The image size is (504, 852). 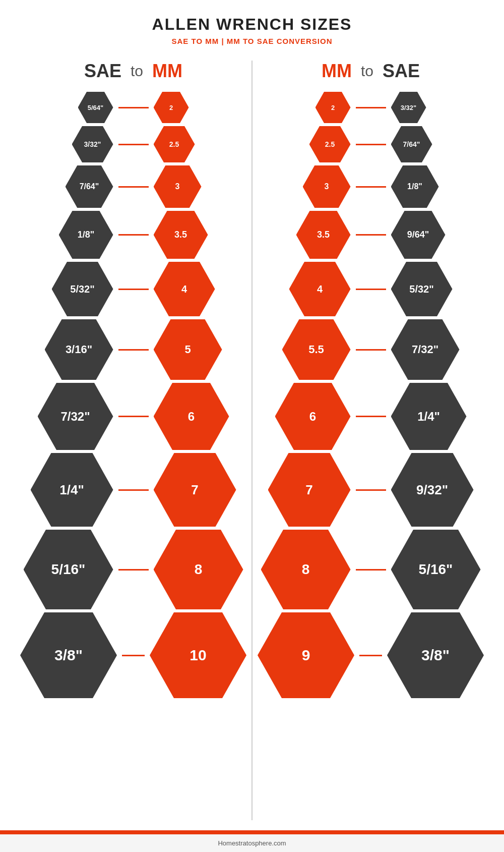 I want to click on hex-row: 23/32", so click(x=371, y=107).